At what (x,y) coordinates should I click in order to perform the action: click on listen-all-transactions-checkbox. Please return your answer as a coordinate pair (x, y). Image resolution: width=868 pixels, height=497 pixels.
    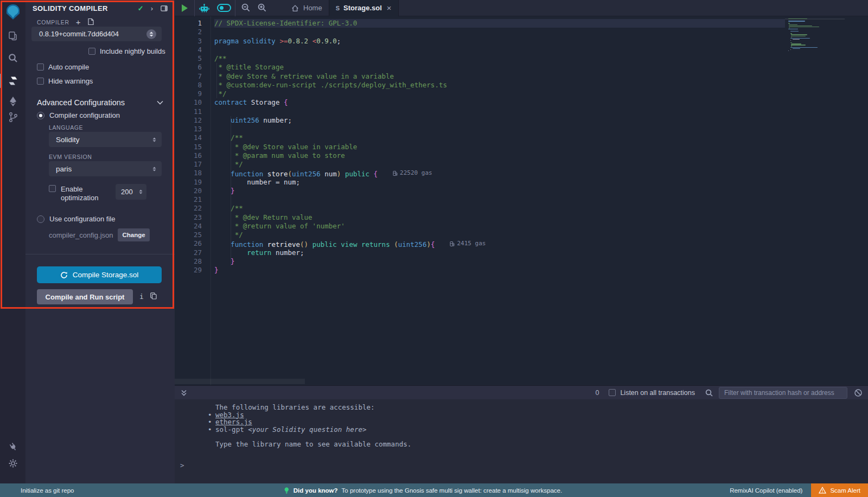
    Looking at the image, I should click on (612, 393).